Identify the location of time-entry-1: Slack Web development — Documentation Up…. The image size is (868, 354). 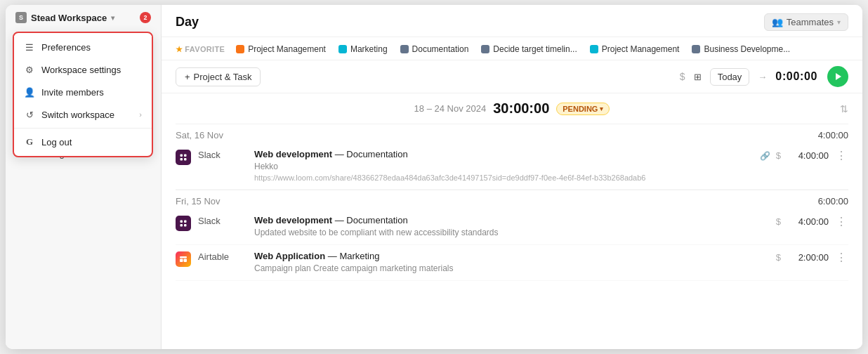
(512, 228).